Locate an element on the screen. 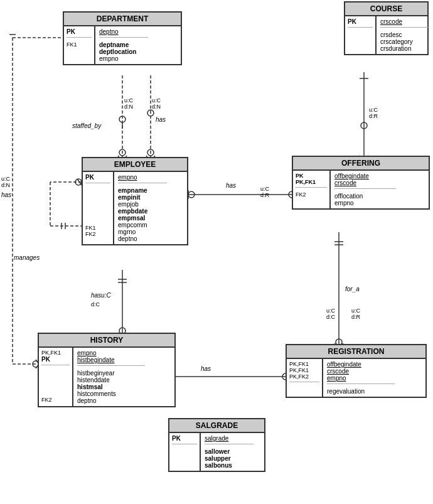  card-course-off: u:Cd:R is located at coordinates (373, 113).